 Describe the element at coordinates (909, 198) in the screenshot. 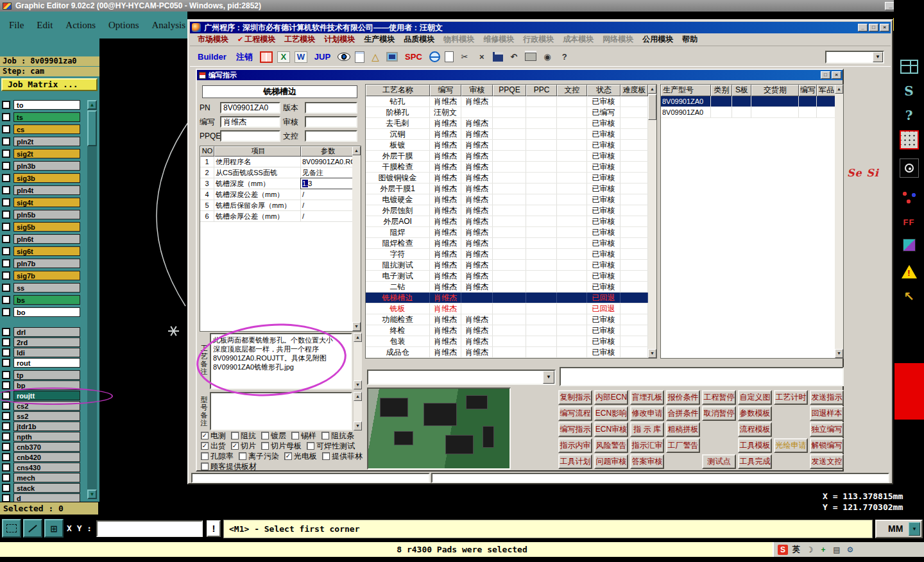

I see `nodes-icon` at that location.